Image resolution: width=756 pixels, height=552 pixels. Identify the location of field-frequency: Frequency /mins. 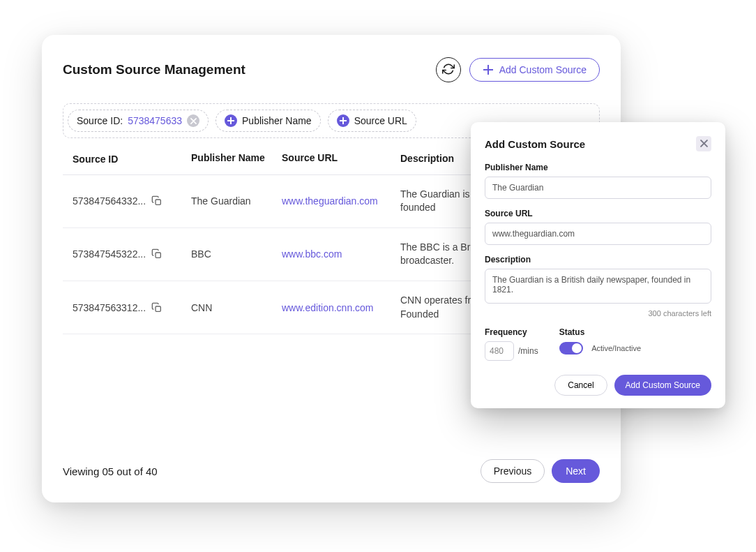
(512, 344).